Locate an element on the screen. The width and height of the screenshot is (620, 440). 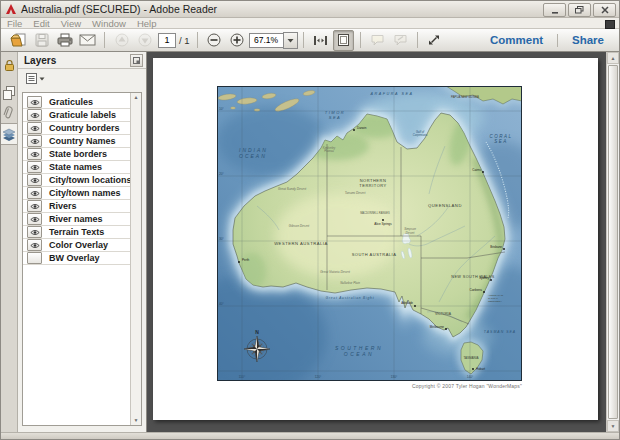
close-button is located at coordinates (604, 10).